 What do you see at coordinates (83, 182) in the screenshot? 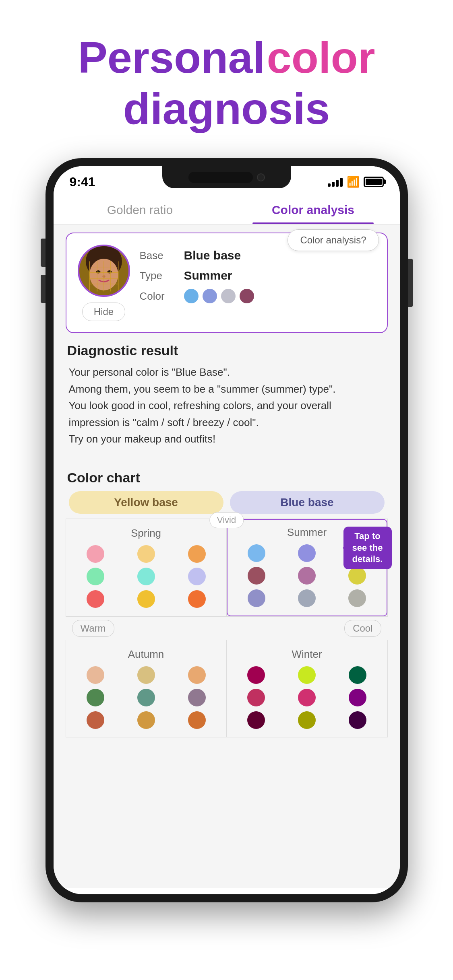
I see `status-time: 9:41` at bounding box center [83, 182].